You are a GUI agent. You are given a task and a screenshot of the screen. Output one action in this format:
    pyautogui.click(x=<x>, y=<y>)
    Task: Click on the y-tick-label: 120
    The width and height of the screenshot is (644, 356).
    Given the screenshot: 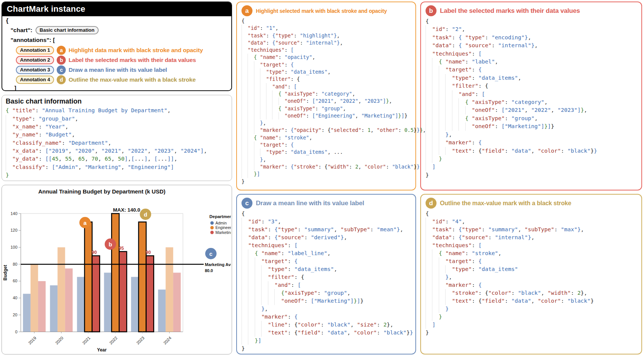 What is the action you would take?
    pyautogui.click(x=14, y=230)
    